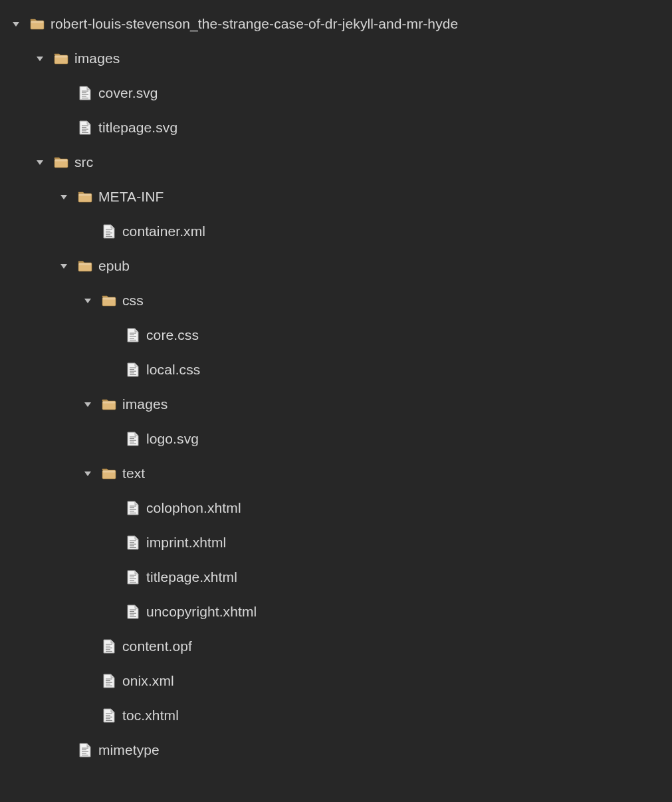  I want to click on file-label: content.opf, so click(157, 646).